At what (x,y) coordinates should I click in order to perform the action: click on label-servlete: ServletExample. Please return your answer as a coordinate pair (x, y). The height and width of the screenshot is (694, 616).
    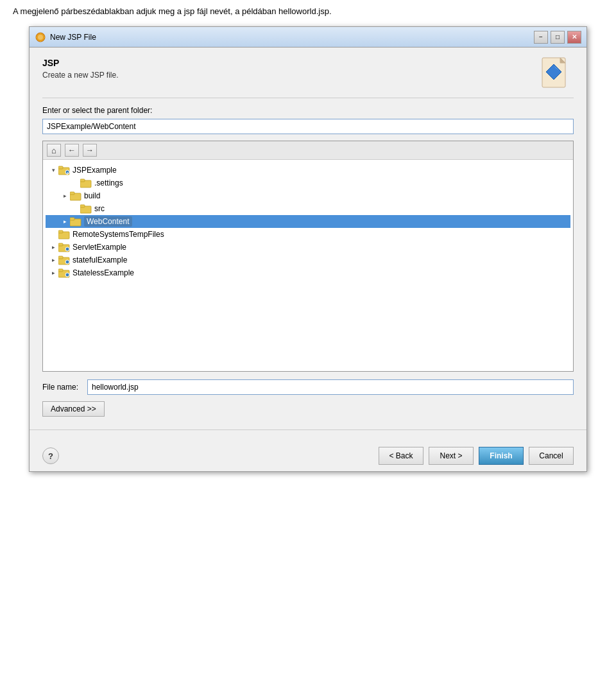
    Looking at the image, I should click on (99, 247).